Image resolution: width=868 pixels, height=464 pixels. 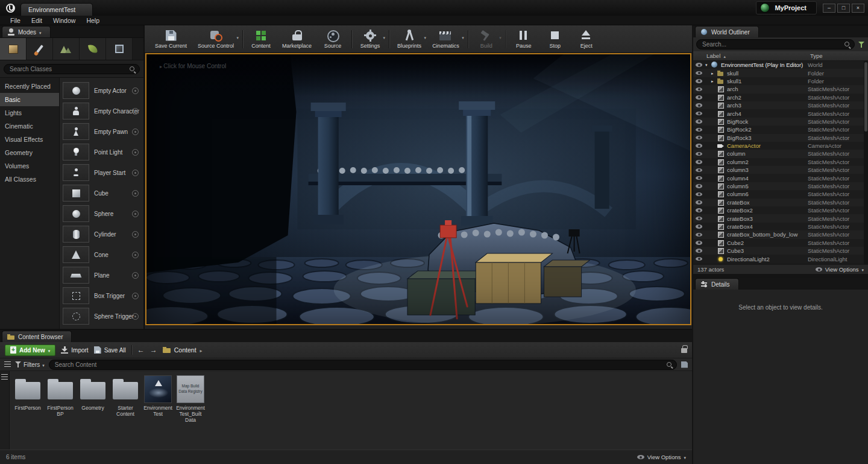 What do you see at coordinates (7, 364) in the screenshot?
I see `filter-list-icon` at bounding box center [7, 364].